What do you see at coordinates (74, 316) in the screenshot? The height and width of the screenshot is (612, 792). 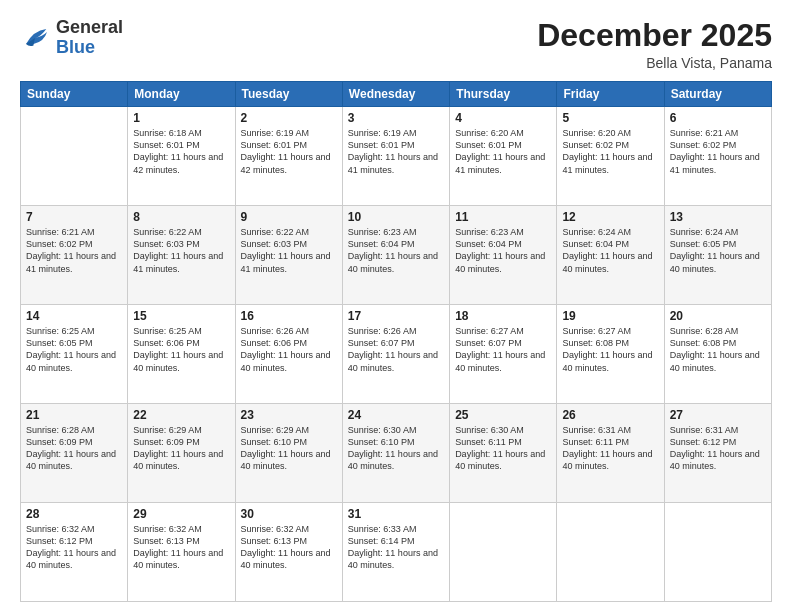 I see `day-number: 14` at bounding box center [74, 316].